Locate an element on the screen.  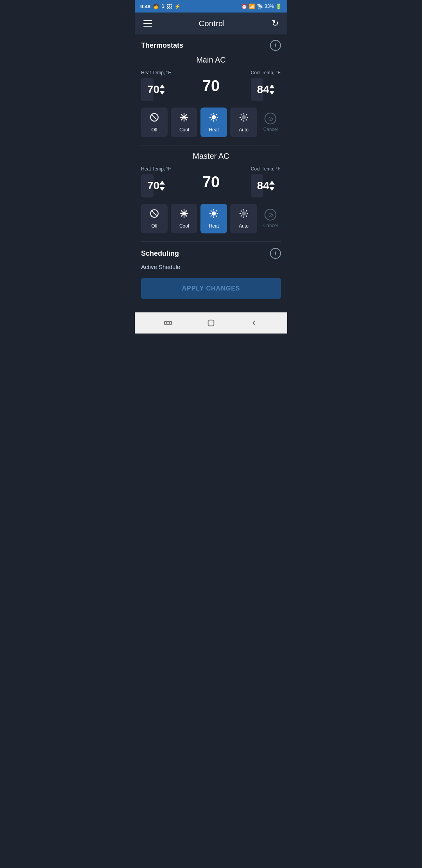
bottom-nav is located at coordinates (211, 323).